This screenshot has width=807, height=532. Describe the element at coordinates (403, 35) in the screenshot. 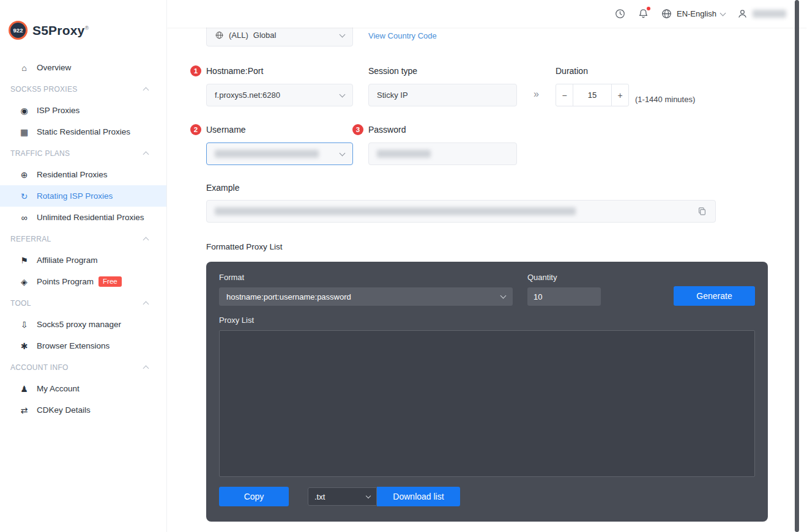

I see `view-country-code-link: View Country Code` at that location.